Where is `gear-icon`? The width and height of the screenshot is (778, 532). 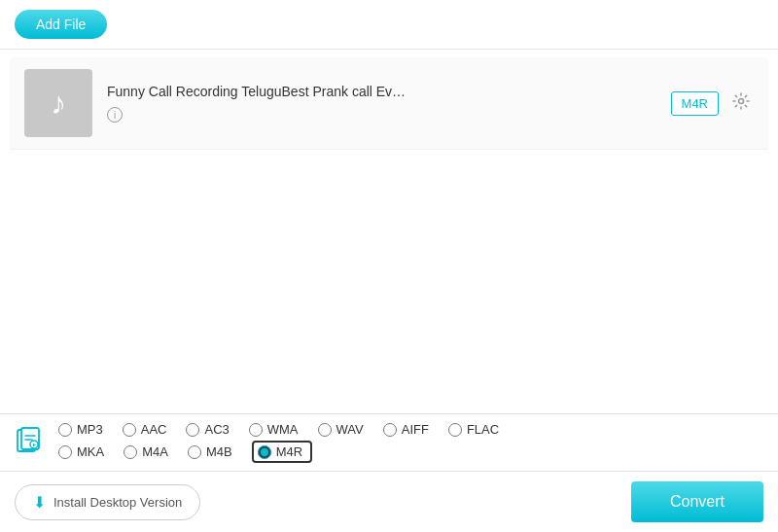 gear-icon is located at coordinates (741, 101).